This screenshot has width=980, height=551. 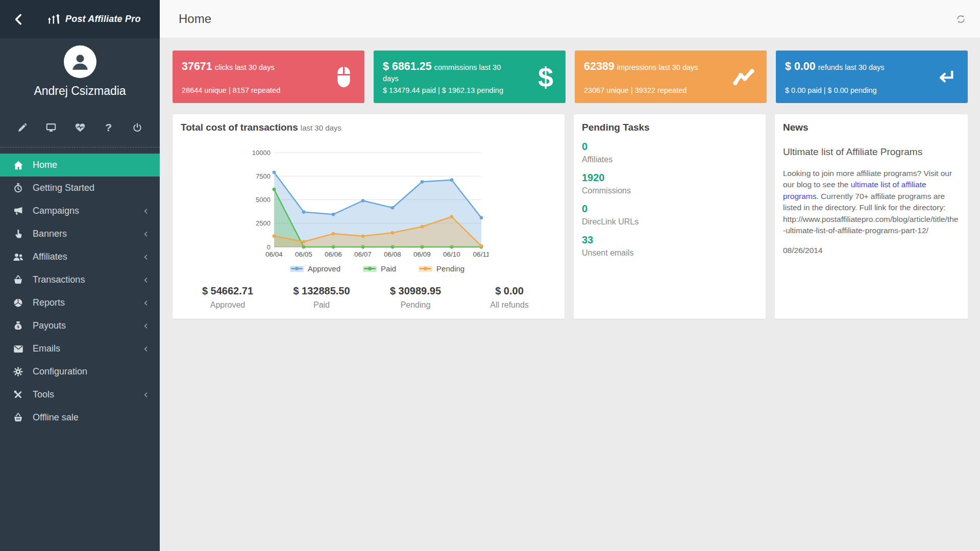 What do you see at coordinates (80, 211) in the screenshot?
I see `sidebar-item-campaigns: Campaigns` at bounding box center [80, 211].